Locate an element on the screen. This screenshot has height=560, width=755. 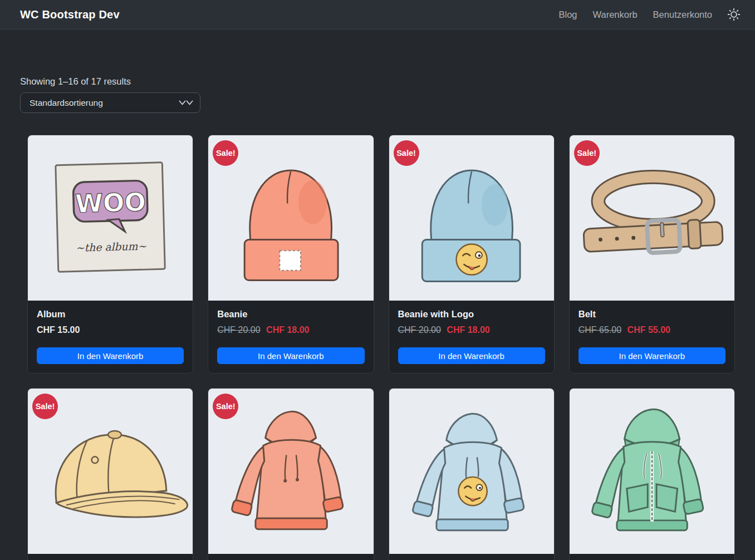
product-card-body: Album CHF 15.00 In den Warenkorb is located at coordinates (110, 337).